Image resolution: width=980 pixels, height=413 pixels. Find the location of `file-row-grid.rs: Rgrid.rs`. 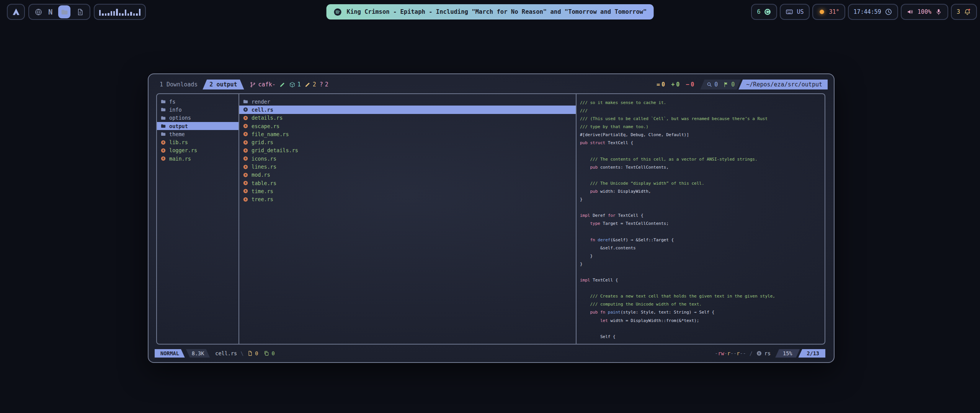

file-row-grid.rs: Rgrid.rs is located at coordinates (407, 142).